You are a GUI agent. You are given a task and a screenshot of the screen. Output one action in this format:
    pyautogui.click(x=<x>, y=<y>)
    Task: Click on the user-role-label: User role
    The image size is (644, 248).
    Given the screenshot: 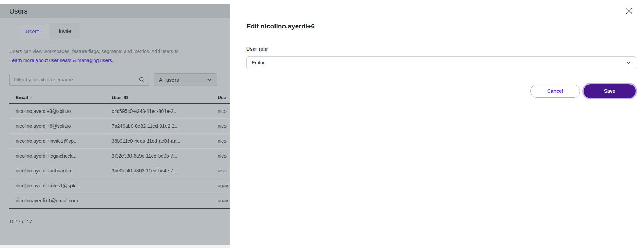 What is the action you would take?
    pyautogui.click(x=257, y=49)
    